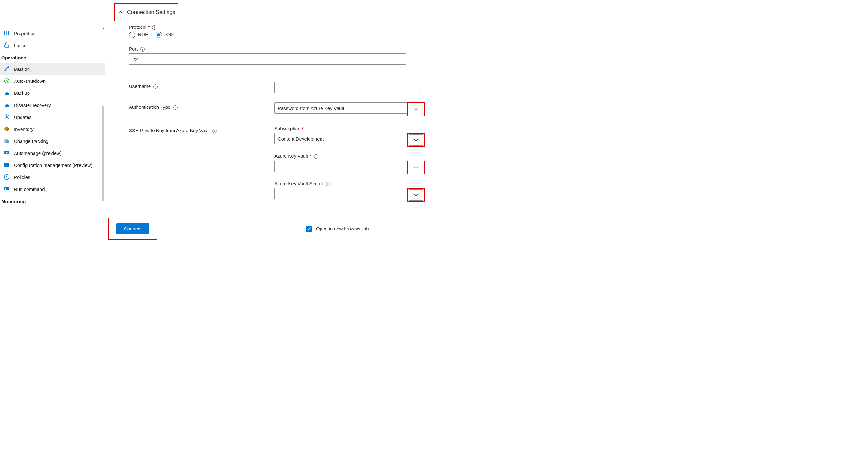 Image resolution: width=868 pixels, height=451 pixels. What do you see at coordinates (7, 45) in the screenshot?
I see `lock-icon` at bounding box center [7, 45].